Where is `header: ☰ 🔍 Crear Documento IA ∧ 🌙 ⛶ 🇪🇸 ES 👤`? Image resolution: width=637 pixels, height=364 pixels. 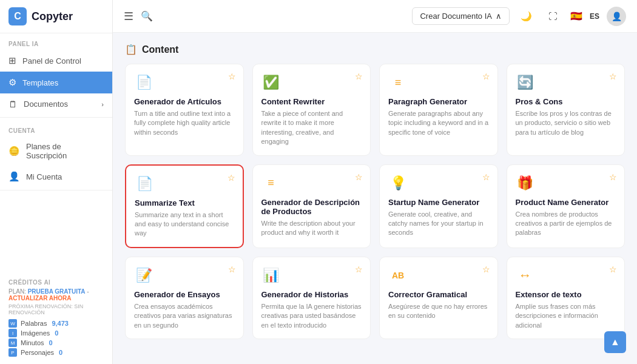 header: ☰ 🔍 Crear Documento IA ∧ 🌙 ⛶ 🇪🇸 ES 👤 is located at coordinates (375, 16).